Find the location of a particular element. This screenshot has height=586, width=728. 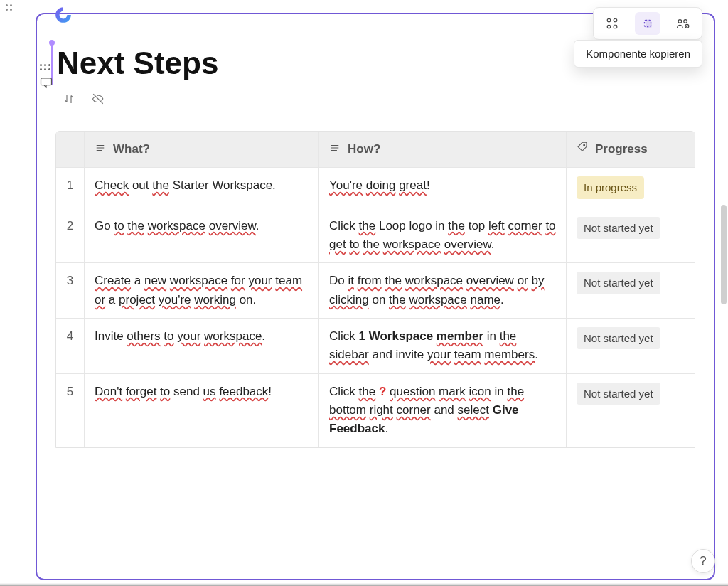

table-row: 4Invite others to your workspace.Click 1… is located at coordinates (375, 346).